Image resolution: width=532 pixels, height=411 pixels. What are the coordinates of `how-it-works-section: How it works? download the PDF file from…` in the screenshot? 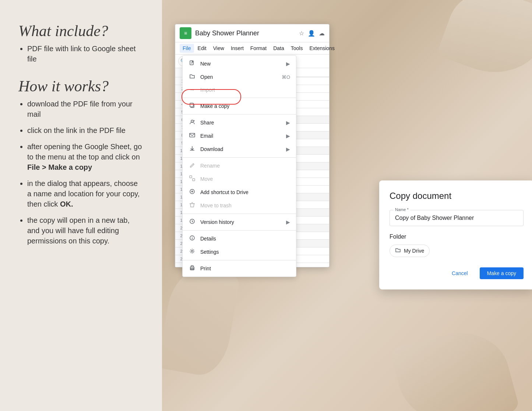 It's located at (81, 162).